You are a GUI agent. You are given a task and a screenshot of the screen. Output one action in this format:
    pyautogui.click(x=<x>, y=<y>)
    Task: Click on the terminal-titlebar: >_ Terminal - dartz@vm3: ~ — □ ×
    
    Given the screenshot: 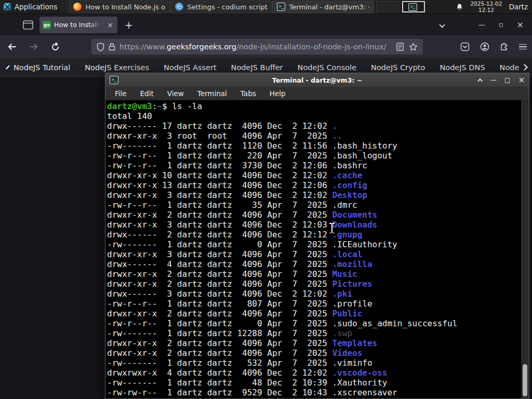 What is the action you would take?
    pyautogui.click(x=317, y=80)
    